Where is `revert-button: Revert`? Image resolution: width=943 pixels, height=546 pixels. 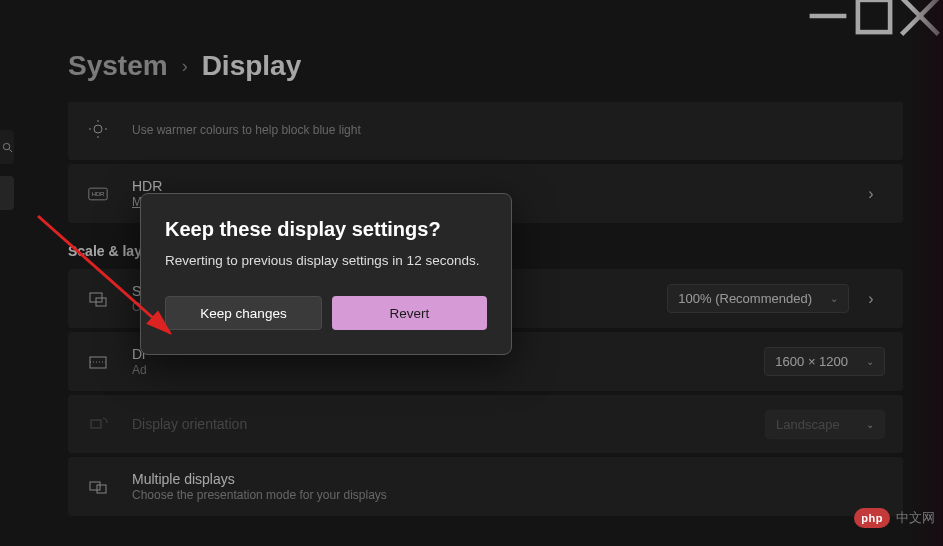
revert-button: Revert is located at coordinates (410, 313).